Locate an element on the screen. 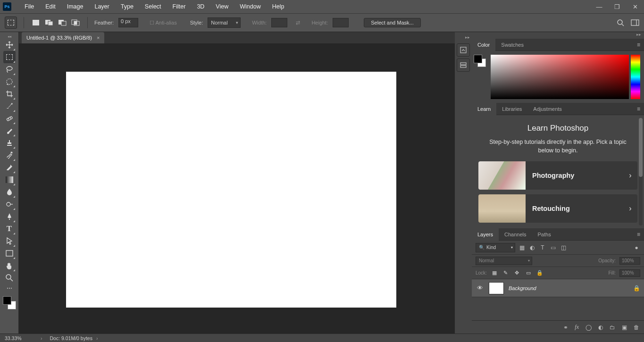 This screenshot has width=644, height=342. dodge-tool is located at coordinates (9, 204).